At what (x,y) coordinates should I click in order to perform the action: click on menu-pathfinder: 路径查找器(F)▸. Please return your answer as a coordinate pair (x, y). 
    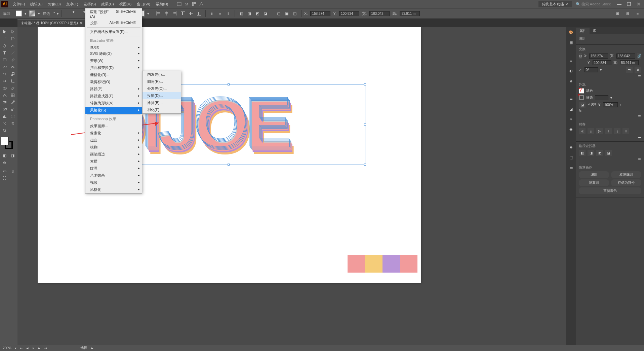
    Looking at the image, I should click on (114, 96).